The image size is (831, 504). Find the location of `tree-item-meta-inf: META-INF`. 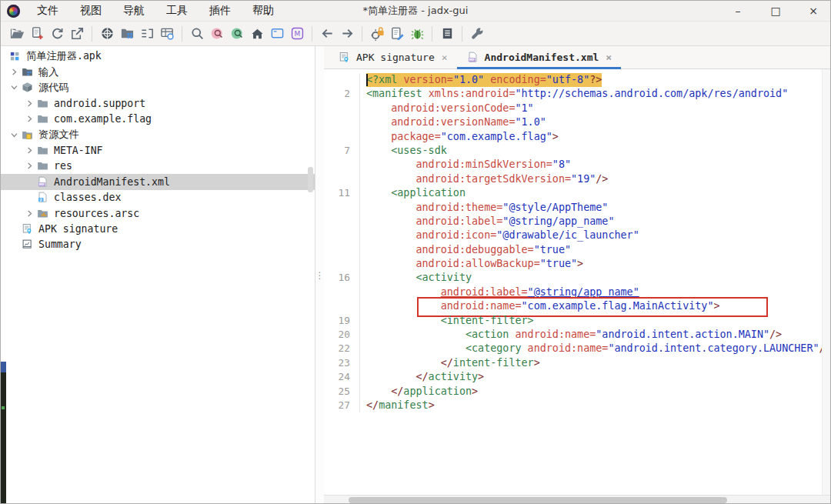

tree-item-meta-inf: META-INF is located at coordinates (158, 150).